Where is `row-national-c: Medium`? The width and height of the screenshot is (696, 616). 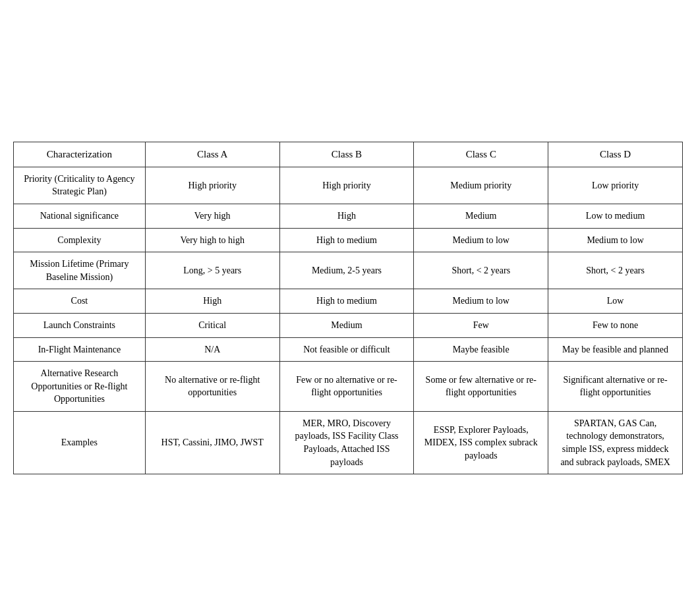
row-national-c: Medium is located at coordinates (481, 216).